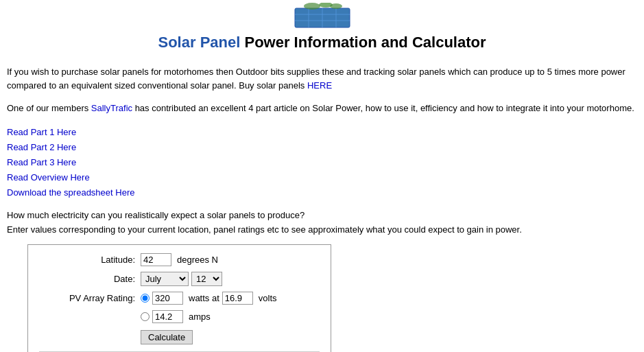  I want to click on link-part1: Read Part 1 Here, so click(322, 132).